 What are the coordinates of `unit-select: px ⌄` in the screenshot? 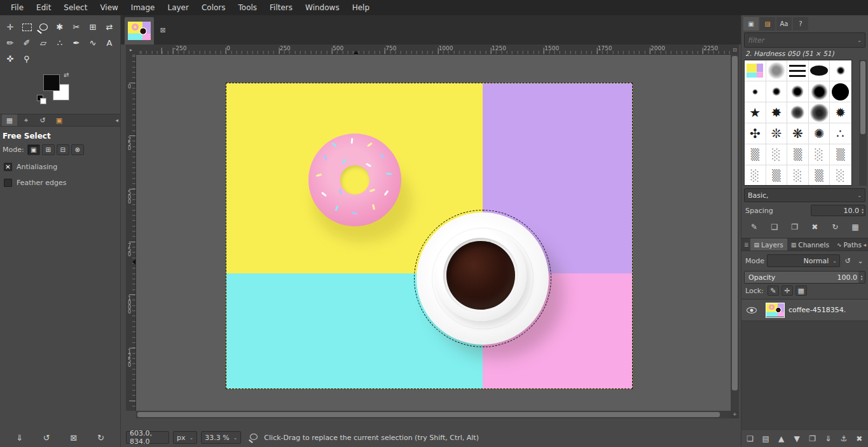 It's located at (185, 437).